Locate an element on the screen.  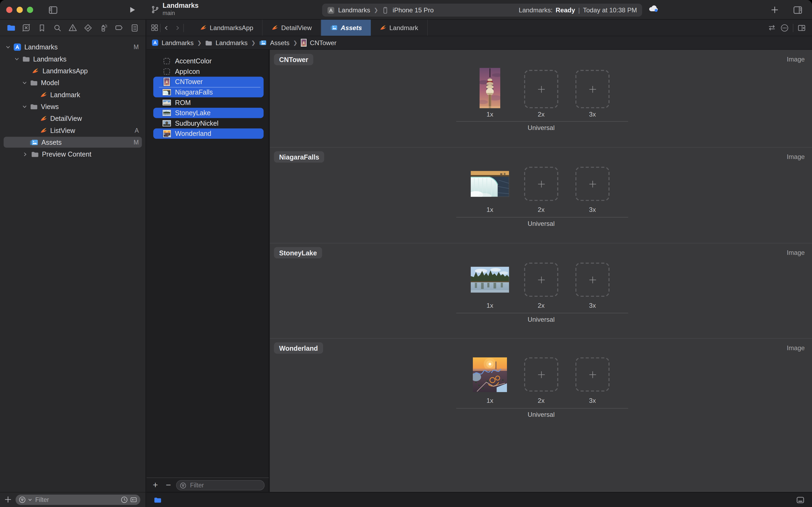
window-controls is located at coordinates (19, 10).